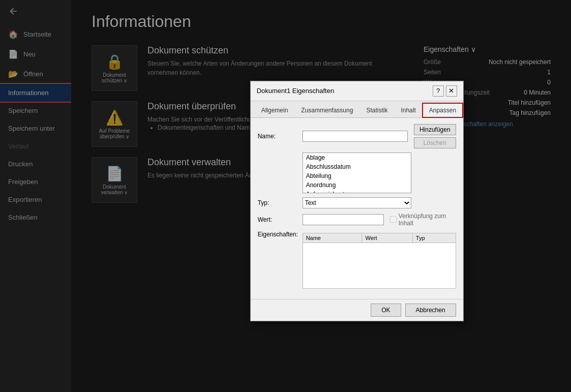 The image size is (571, 392). What do you see at coordinates (357, 109) in the screenshot?
I see `dialog-tabs: Allgemein Zusammenfassung Statistik Inha…` at bounding box center [357, 109].